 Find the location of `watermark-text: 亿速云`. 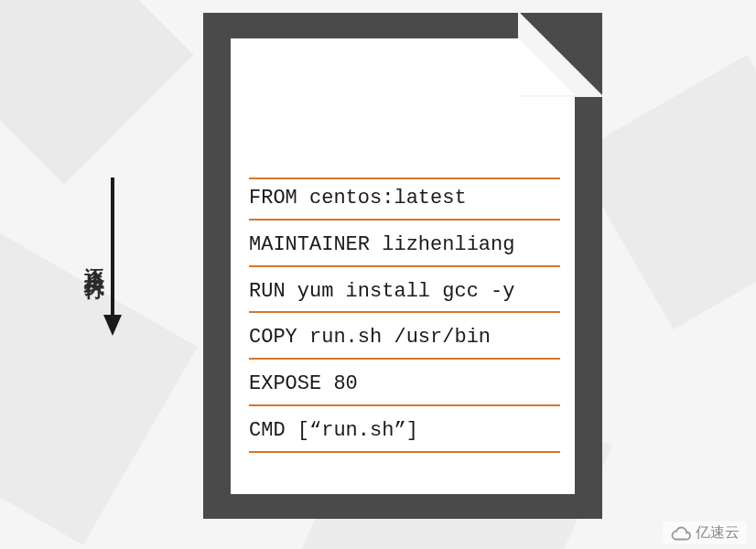

watermark-text: 亿速云 is located at coordinates (718, 533).